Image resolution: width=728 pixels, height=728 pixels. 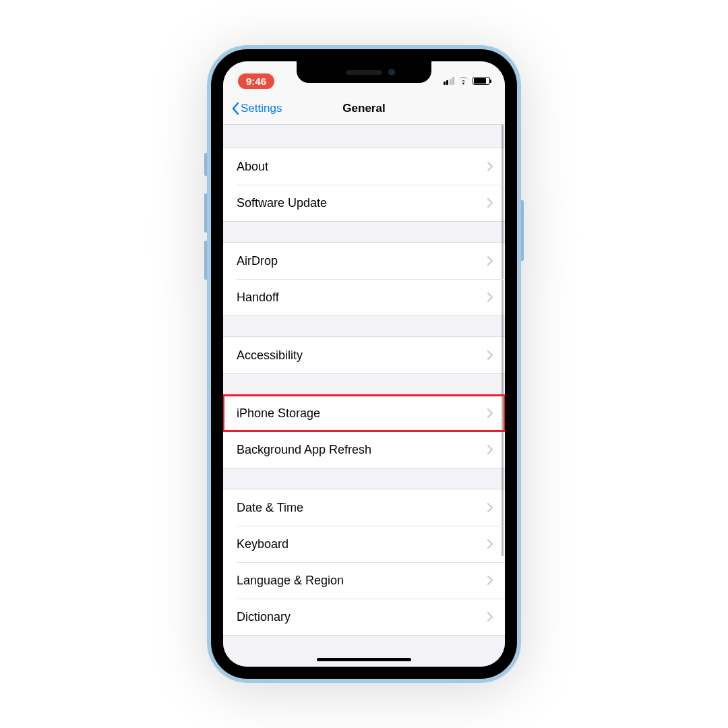 What do you see at coordinates (256, 81) in the screenshot?
I see `status-time-recording: 9:46` at bounding box center [256, 81].